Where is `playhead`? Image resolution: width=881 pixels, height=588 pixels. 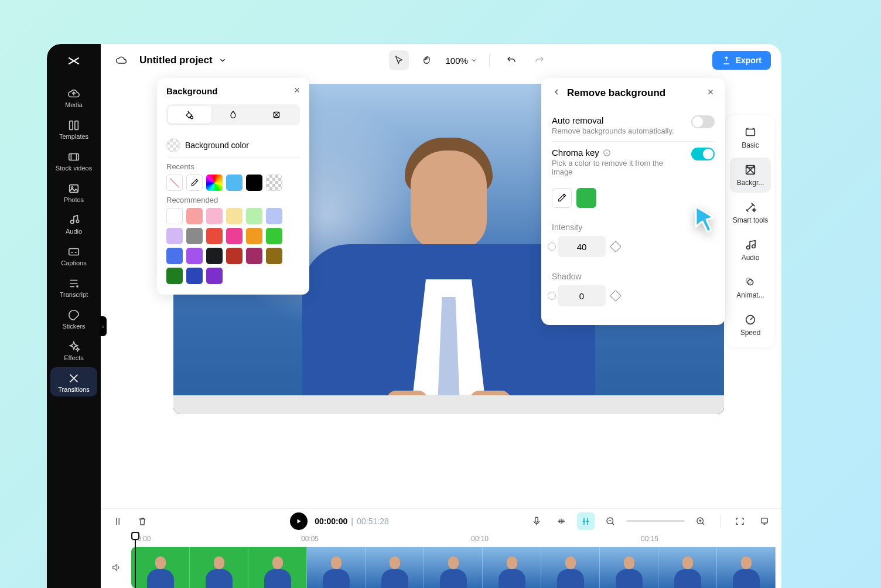 playhead is located at coordinates (135, 536).